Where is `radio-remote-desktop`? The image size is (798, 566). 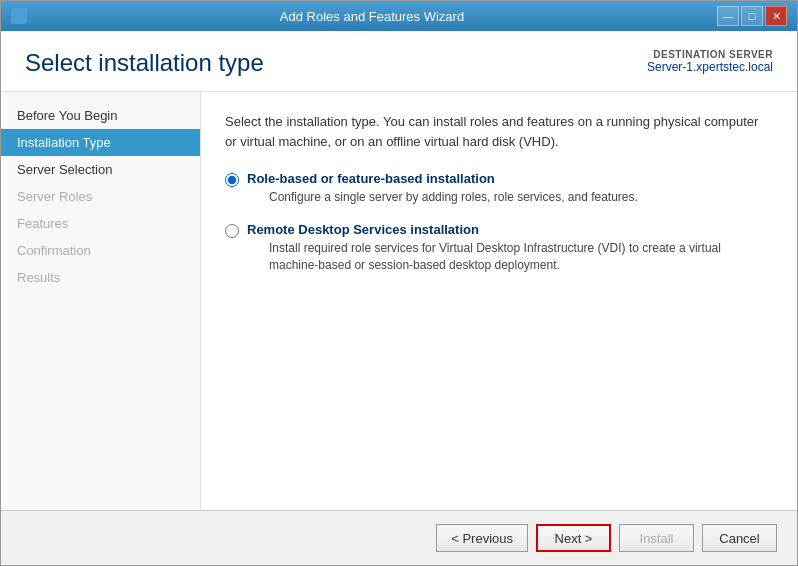
radio-remote-desktop is located at coordinates (232, 231).